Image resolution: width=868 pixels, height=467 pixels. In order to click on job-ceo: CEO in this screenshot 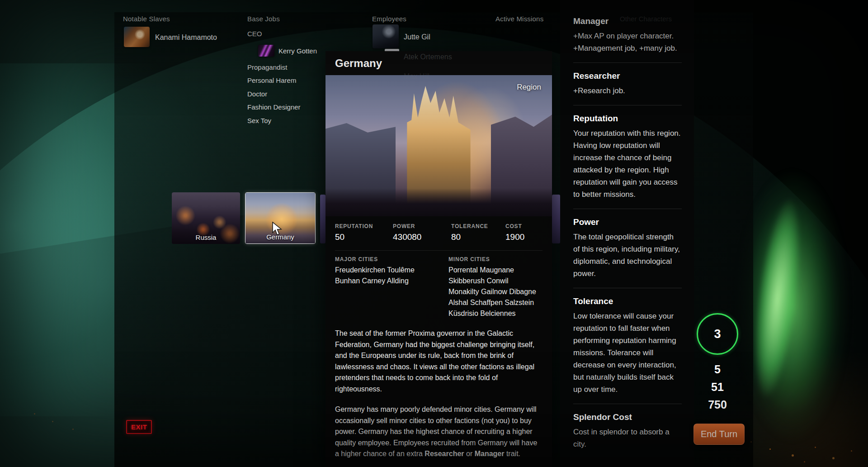, I will do `click(255, 33)`.